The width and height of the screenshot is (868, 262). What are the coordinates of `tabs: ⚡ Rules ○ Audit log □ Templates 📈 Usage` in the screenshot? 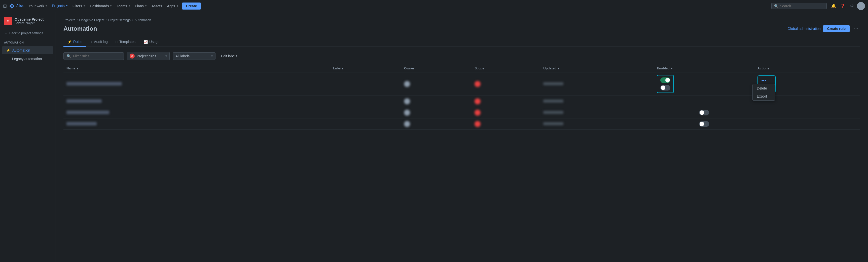 It's located at (462, 42).